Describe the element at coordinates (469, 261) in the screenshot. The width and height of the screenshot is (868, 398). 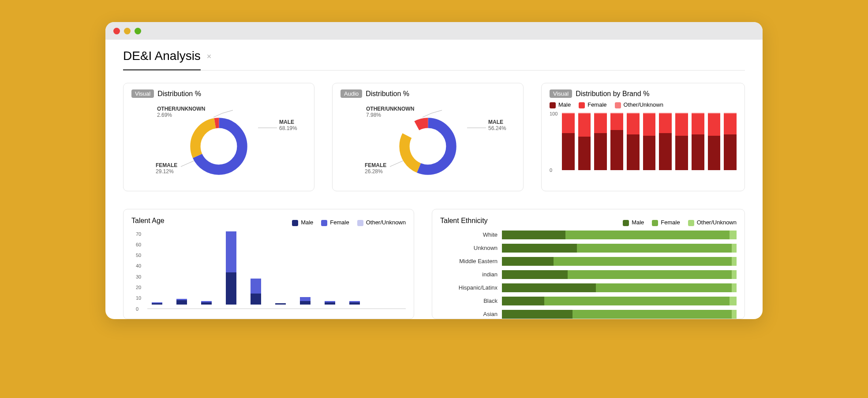
I see `ethnicity-label: Middle Eastern` at that location.